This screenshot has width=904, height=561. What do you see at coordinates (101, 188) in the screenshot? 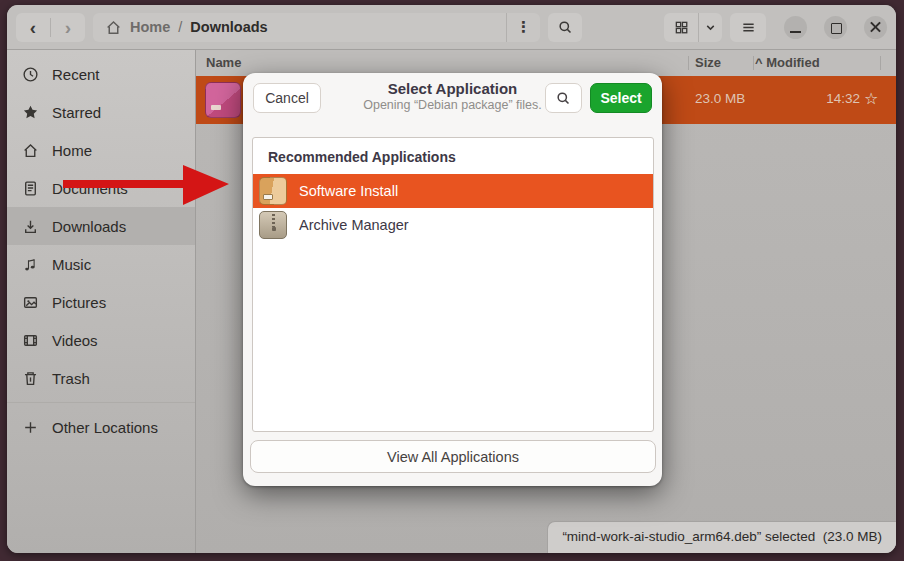
I see `sidebar-item-documents: Documents` at bounding box center [101, 188].